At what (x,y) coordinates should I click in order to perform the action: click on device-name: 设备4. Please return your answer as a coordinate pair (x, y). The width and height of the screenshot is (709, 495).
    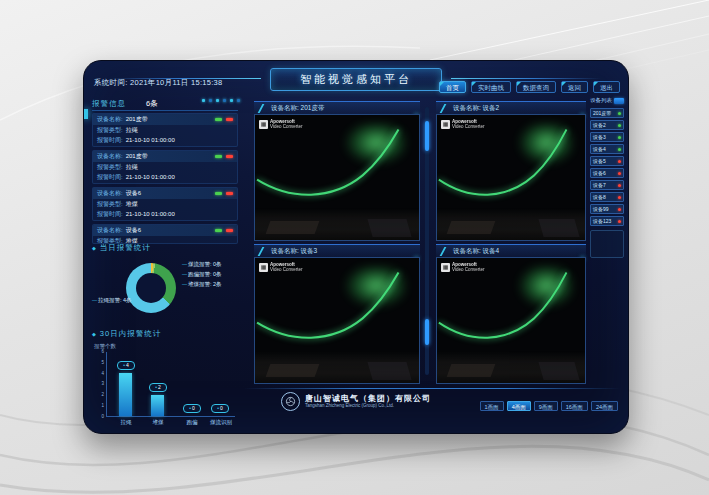
    Looking at the image, I should click on (600, 149).